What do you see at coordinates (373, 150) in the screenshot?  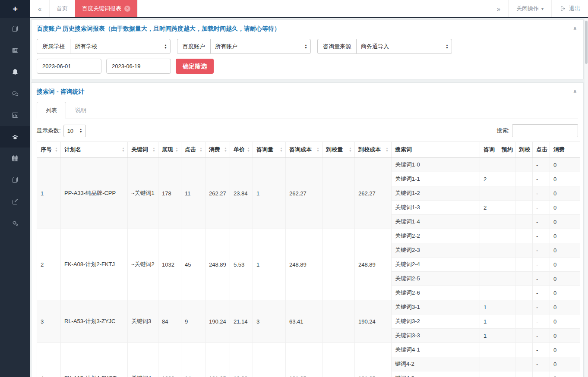 I see `column-header-10: 到校成本▲▼` at bounding box center [373, 150].